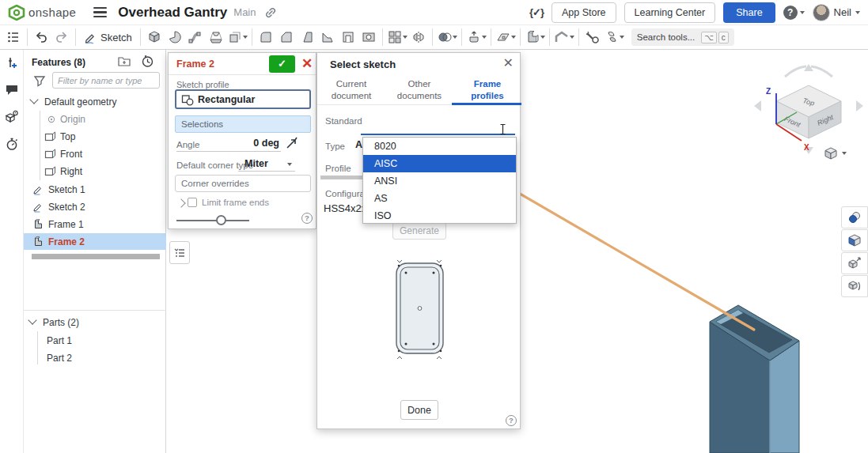 Image resolution: width=868 pixels, height=453 pixels. I want to click on chevron-right-icon, so click(180, 202).